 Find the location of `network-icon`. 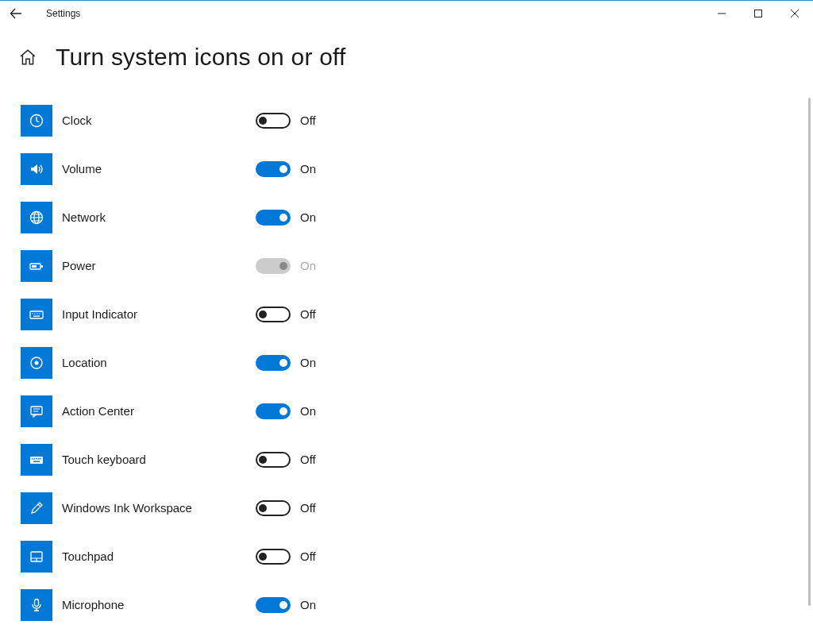

network-icon is located at coordinates (37, 218).